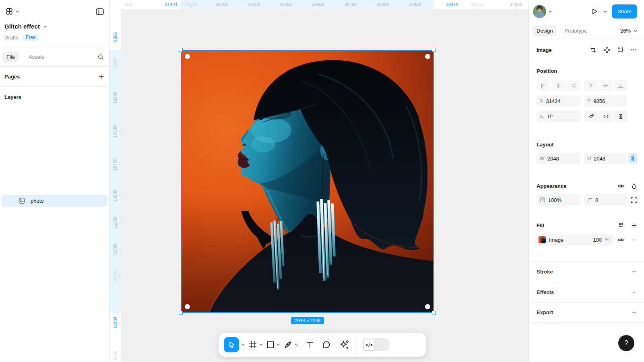  I want to click on h-label: H, so click(589, 158).